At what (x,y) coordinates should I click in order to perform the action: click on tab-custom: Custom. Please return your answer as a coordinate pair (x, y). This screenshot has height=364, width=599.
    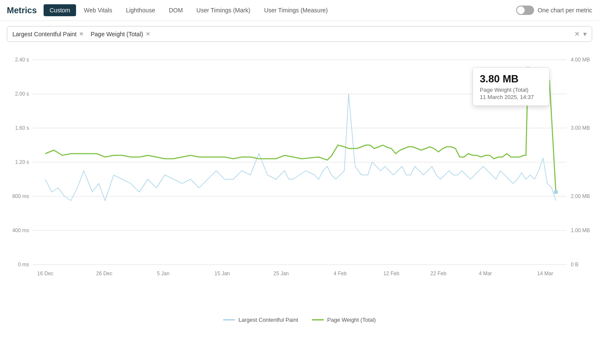
    Looking at the image, I should click on (60, 10).